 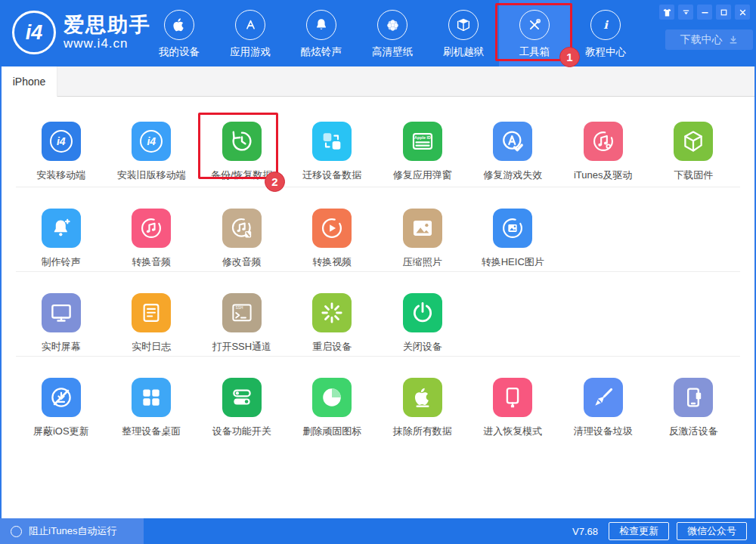 I want to click on tile-label: 下载固件, so click(x=693, y=175).